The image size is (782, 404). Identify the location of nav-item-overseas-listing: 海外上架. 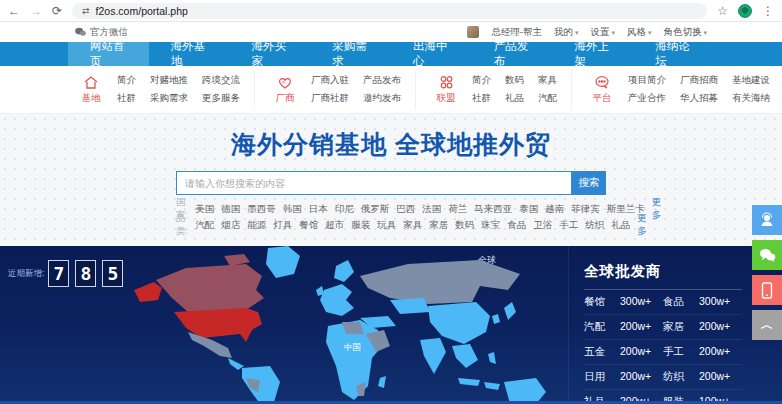
(594, 54).